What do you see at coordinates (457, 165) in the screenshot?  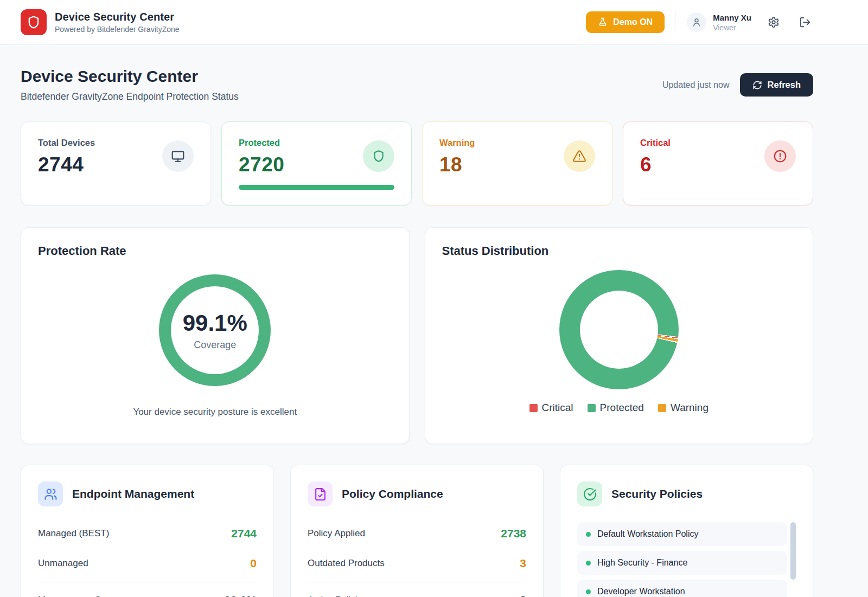 I see `stat-value: 18` at bounding box center [457, 165].